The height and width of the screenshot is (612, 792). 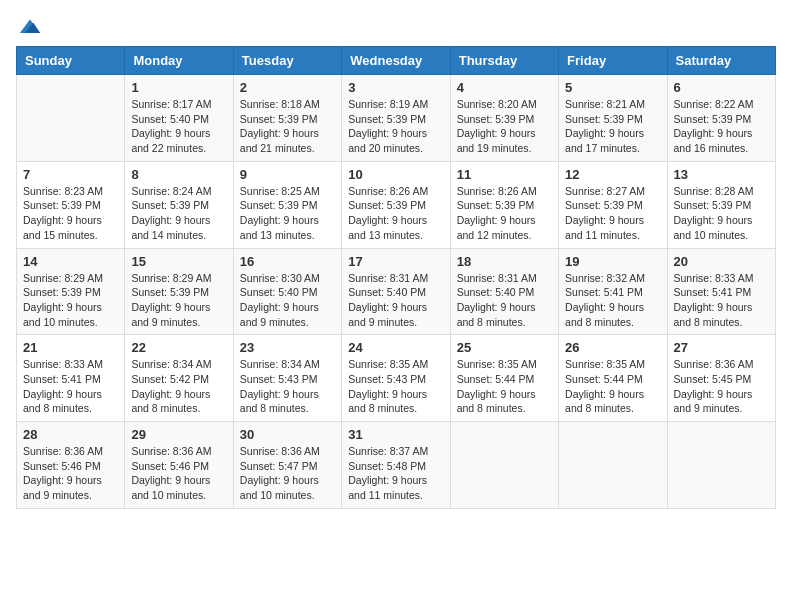 I want to click on calendar-cell: 26Sunrise: 8:35 AMSunset: 5:44 PMDayligh…, so click(x=613, y=378).